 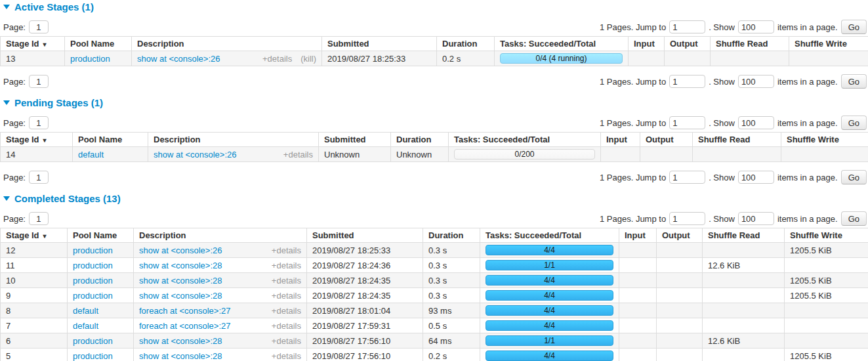 I want to click on col-header-label: Tasks: Succeeded/Total, so click(x=502, y=139).